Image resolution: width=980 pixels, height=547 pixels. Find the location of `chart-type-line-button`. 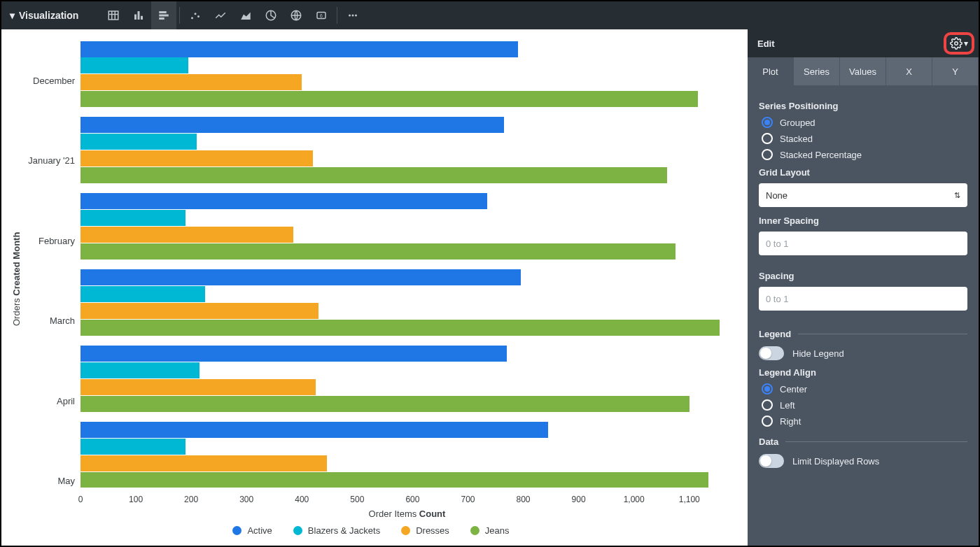

chart-type-line-button is located at coordinates (220, 15).